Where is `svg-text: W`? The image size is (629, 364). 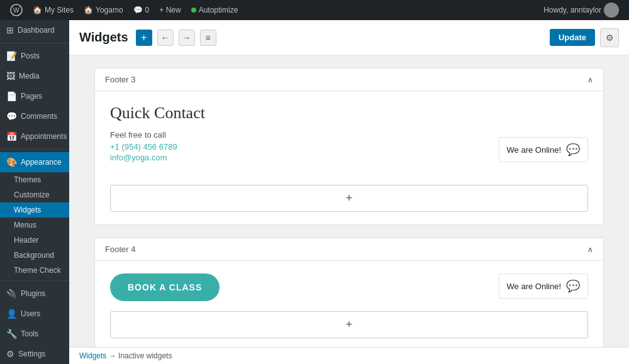 svg-text: W is located at coordinates (16, 10).